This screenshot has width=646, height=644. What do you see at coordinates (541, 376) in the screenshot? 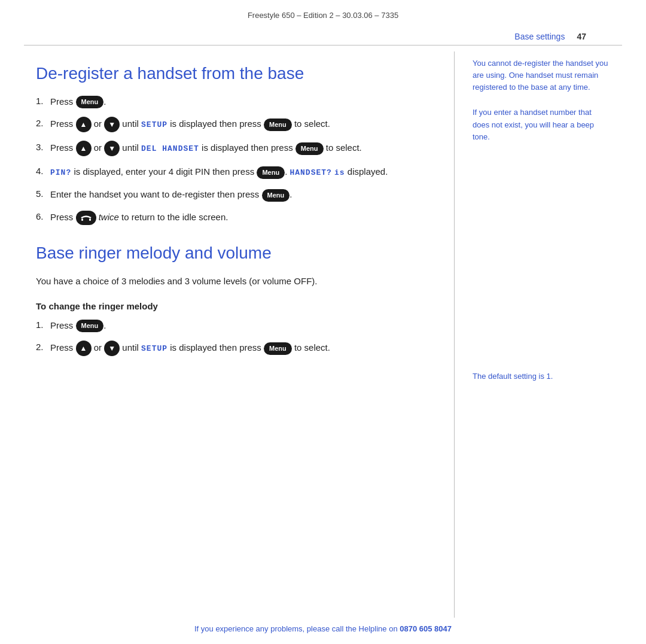
I see `right-note-ringer: The default setting is 1.` at bounding box center [541, 376].